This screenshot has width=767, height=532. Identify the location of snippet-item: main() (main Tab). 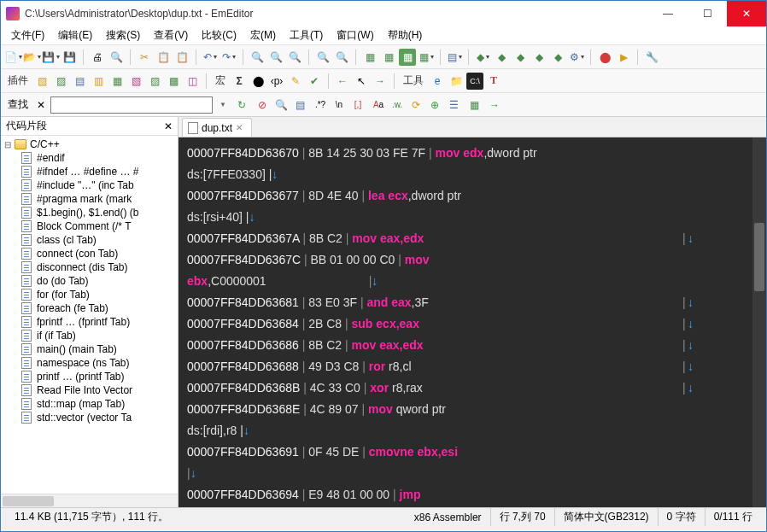
(89, 349).